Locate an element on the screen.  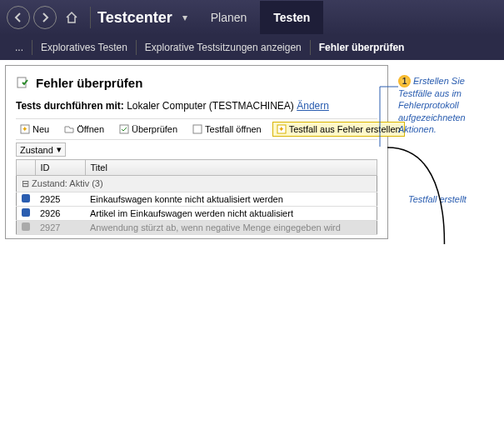
top-nav: Testcenter ▾ Planen Testen is located at coordinates (252, 18).